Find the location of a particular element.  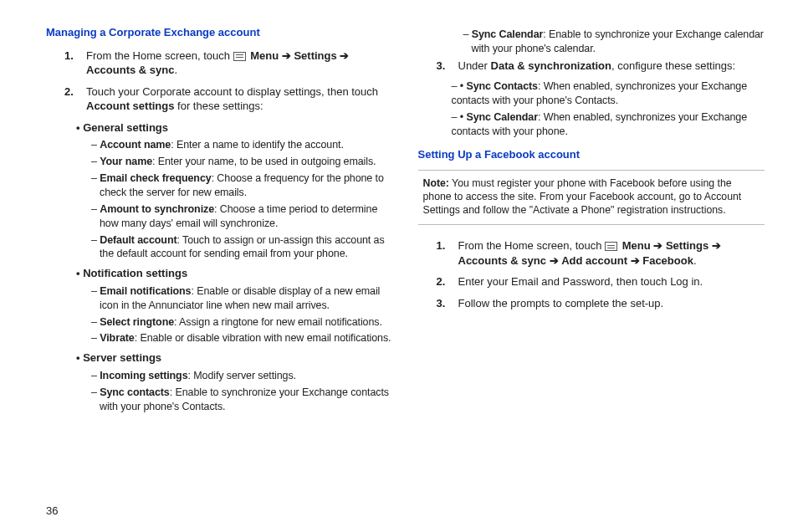

item-desc: : Enable or disable vibration with new e… is located at coordinates (263, 338).